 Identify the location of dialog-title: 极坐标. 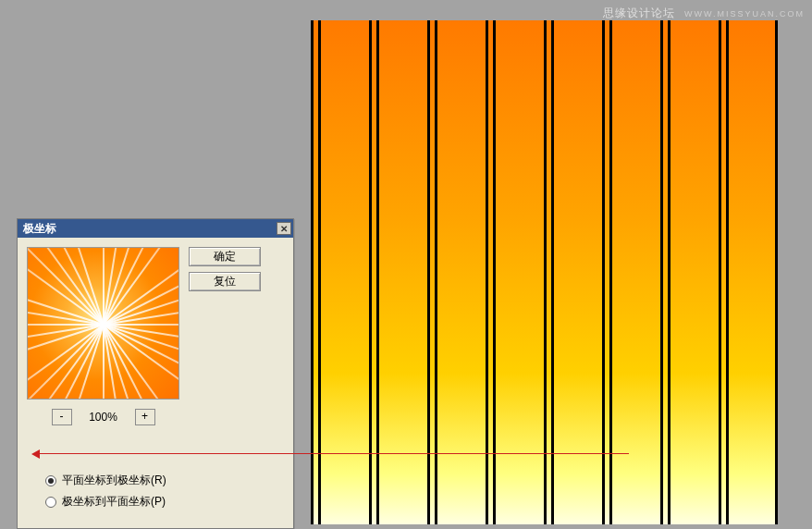
(40, 229).